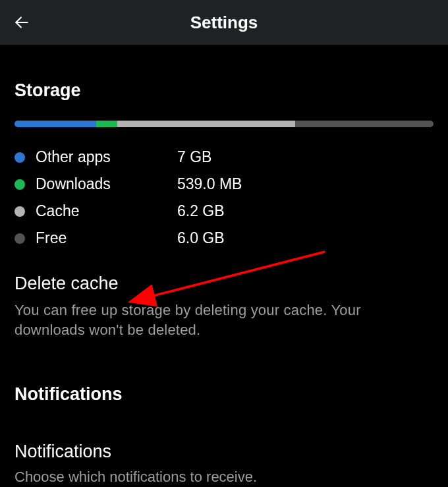 The image size is (448, 487). What do you see at coordinates (224, 185) in the screenshot?
I see `legend-row: Downloads539.0 MB` at bounding box center [224, 185].